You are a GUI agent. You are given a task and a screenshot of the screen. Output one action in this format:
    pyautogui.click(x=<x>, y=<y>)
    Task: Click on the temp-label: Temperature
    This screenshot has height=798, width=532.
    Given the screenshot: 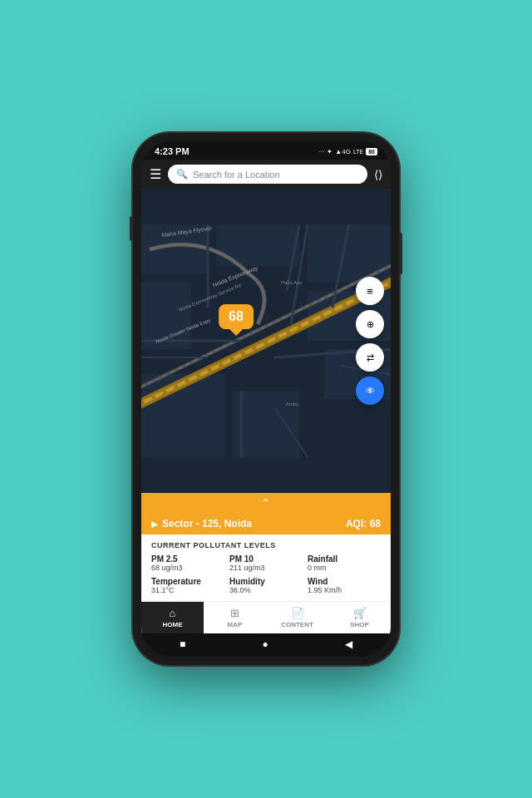 What is the action you would take?
    pyautogui.click(x=188, y=582)
    